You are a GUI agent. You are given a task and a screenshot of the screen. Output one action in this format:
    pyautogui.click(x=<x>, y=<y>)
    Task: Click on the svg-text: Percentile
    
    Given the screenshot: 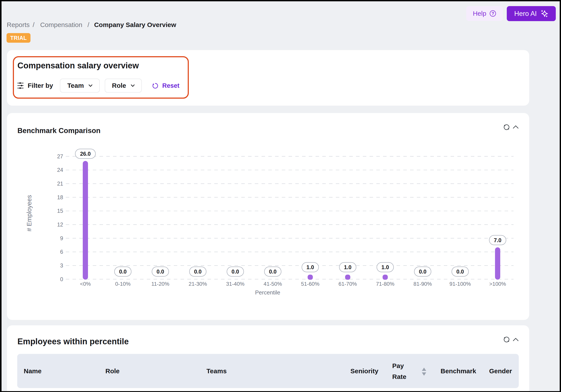 What is the action you would take?
    pyautogui.click(x=268, y=292)
    